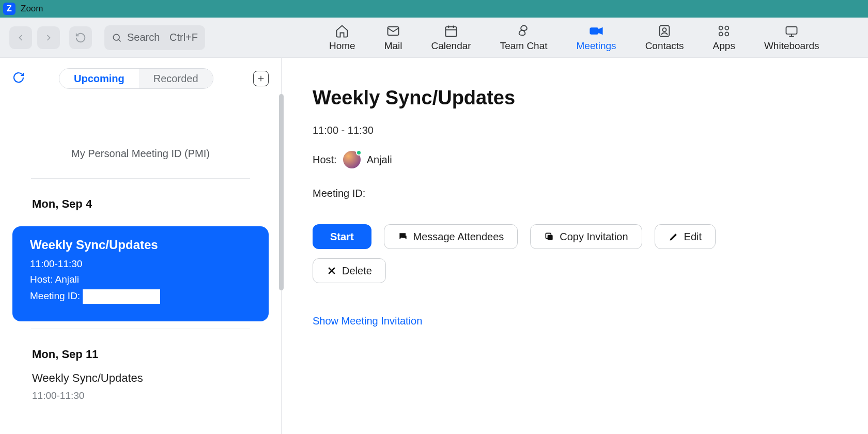 The width and height of the screenshot is (868, 434). What do you see at coordinates (19, 78) in the screenshot?
I see `refresh-icon` at bounding box center [19, 78].